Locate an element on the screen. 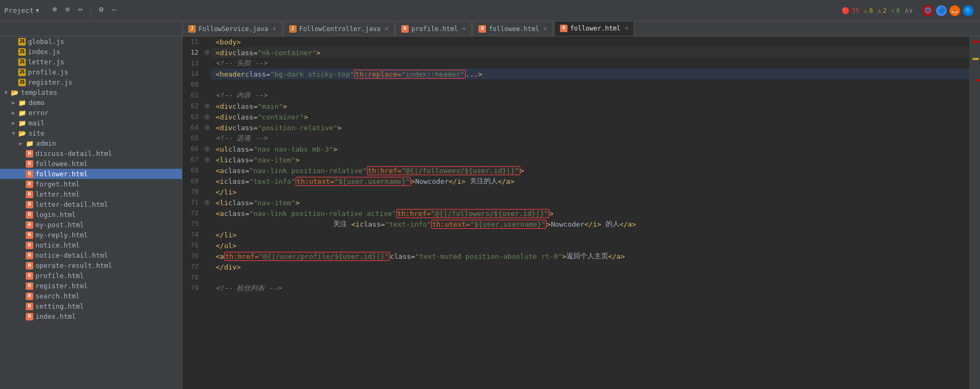  info1-count: 2 is located at coordinates (885, 11).